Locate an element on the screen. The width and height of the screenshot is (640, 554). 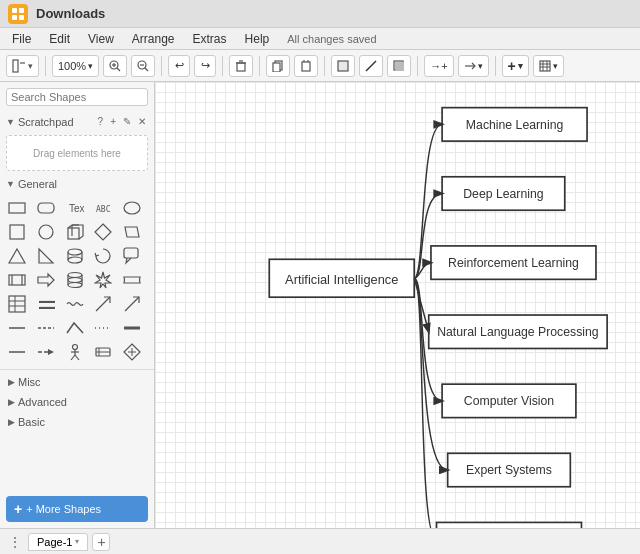
shape-process is located at coordinates (17, 280).